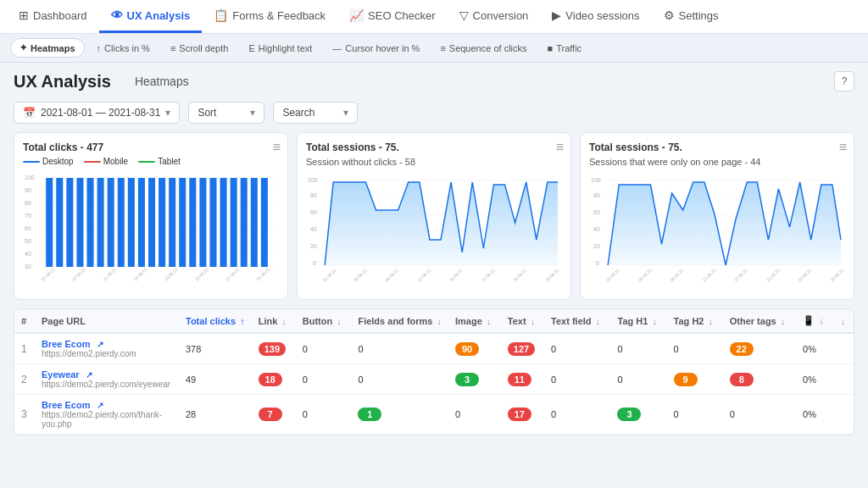  Describe the element at coordinates (107, 354) in the screenshot. I see `page-url: https://demo2.pierdy.com` at that location.